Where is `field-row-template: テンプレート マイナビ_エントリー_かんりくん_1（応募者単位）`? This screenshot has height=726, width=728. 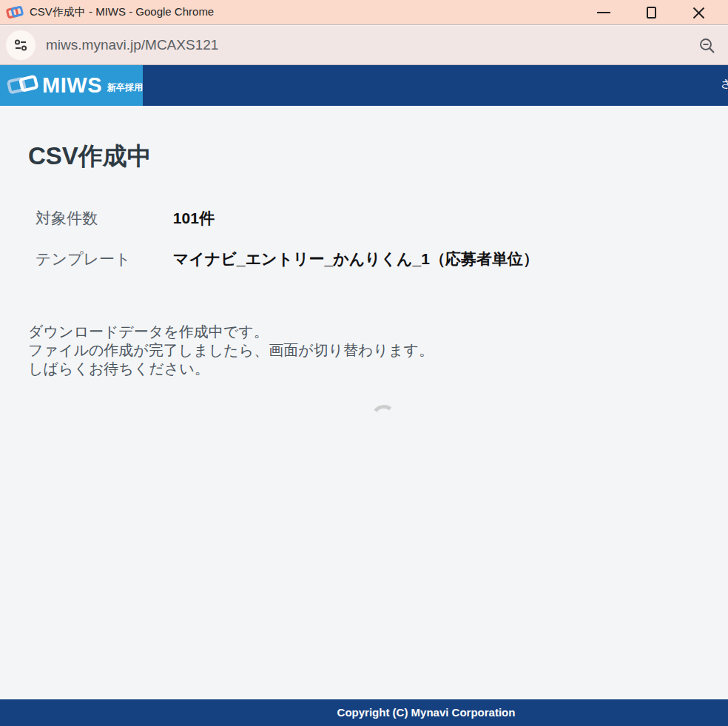 field-row-template: テンプレート マイナビ_エントリー_かんりくん_1（応募者単位） is located at coordinates (287, 259).